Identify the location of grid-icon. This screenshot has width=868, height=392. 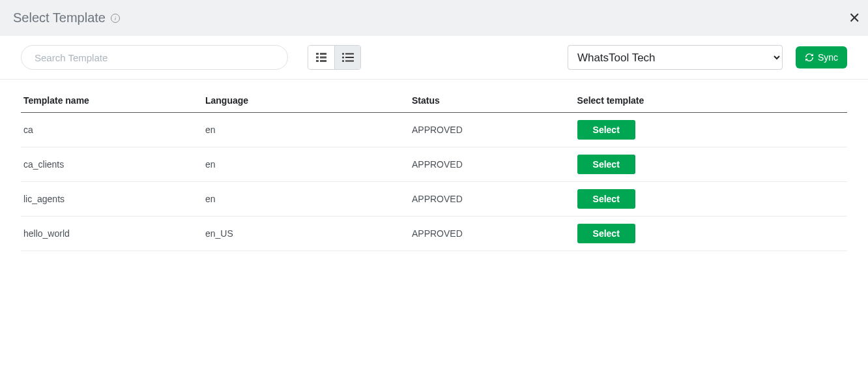
(321, 57).